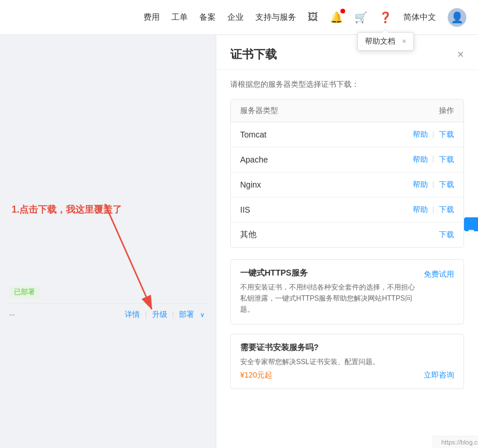 The height and width of the screenshot is (448, 478). Describe the element at coordinates (347, 292) in the screenshot. I see `https-service-box: 一键式HTTPS服务 不用安装证书，不用纠结各种安全套件的选择，不用担心私钥泄露…` at that location.